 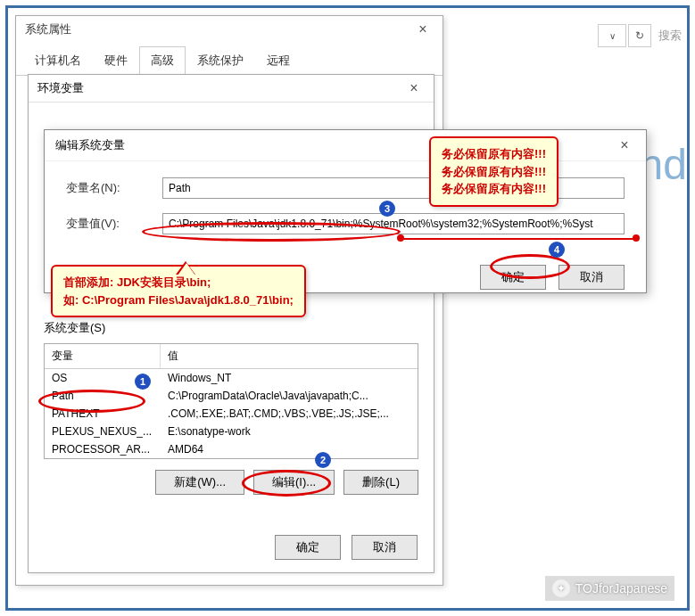 What do you see at coordinates (231, 378) in the screenshot?
I see `table-row: OS Windows_NT` at bounding box center [231, 378].